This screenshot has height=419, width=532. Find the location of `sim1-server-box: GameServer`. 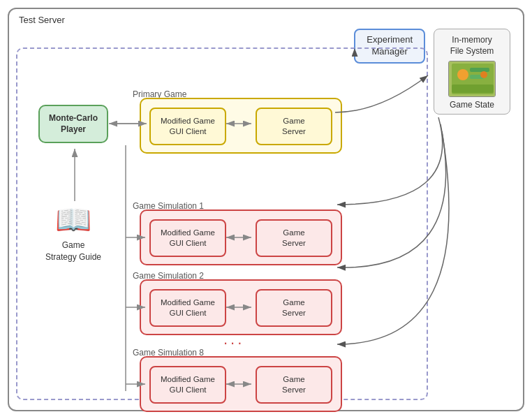

sim1-server-box: GameServer is located at coordinates (294, 238).